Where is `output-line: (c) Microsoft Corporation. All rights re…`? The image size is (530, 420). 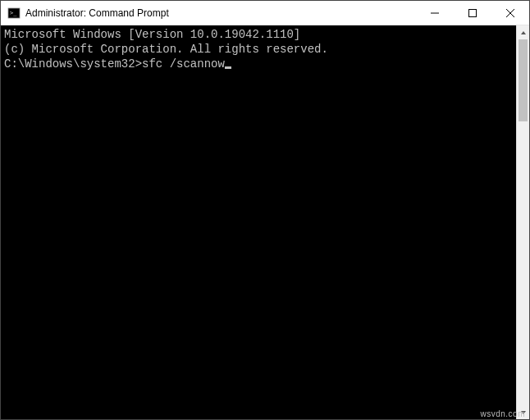 output-line: (c) Microsoft Corporation. All rights re… is located at coordinates (258, 49).